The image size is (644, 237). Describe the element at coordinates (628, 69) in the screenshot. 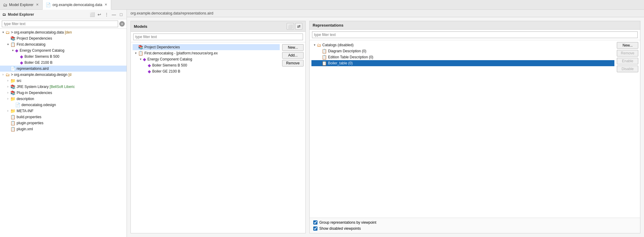

I see `repr-disable-button: Disable` at that location.